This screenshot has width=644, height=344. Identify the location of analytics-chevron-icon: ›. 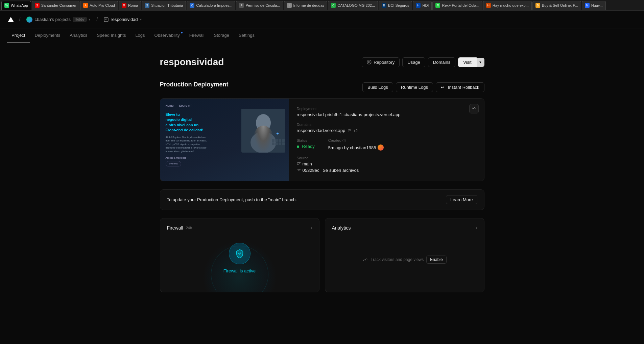
(477, 228).